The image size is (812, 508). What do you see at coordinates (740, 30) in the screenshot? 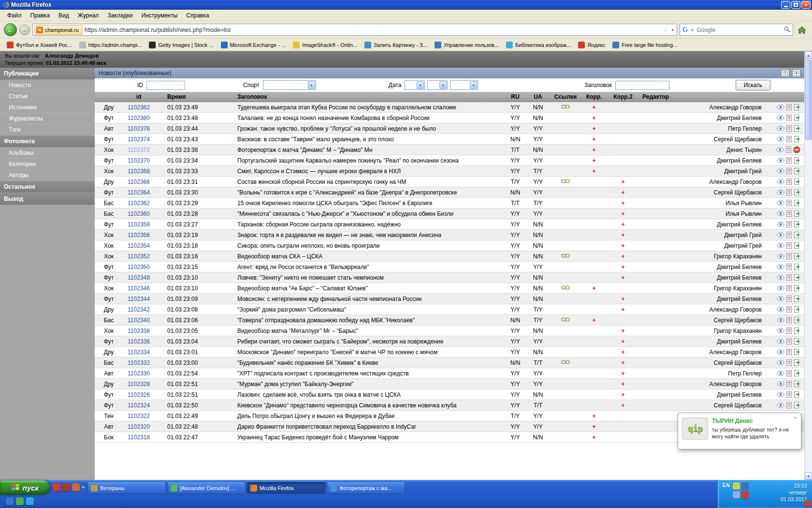
I see `search-input` at bounding box center [740, 30].